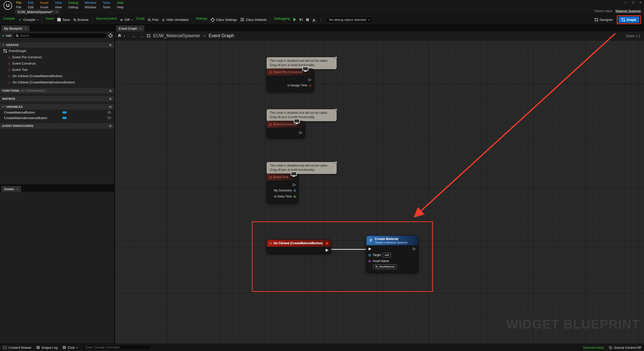 The image size is (644, 351). What do you see at coordinates (286, 129) in the screenshot?
I see `node-event-construct: ◇ Event Construct ▷` at bounding box center [286, 129].